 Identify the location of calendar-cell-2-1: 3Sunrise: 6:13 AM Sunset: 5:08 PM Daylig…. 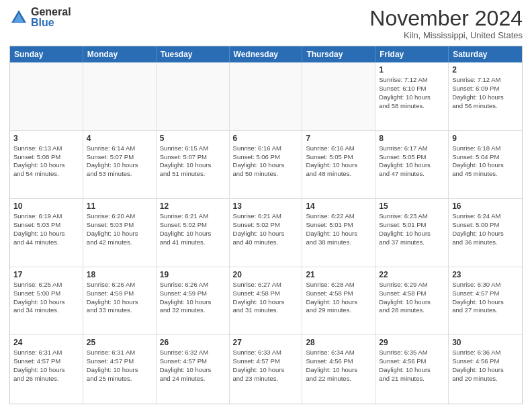
(47, 165).